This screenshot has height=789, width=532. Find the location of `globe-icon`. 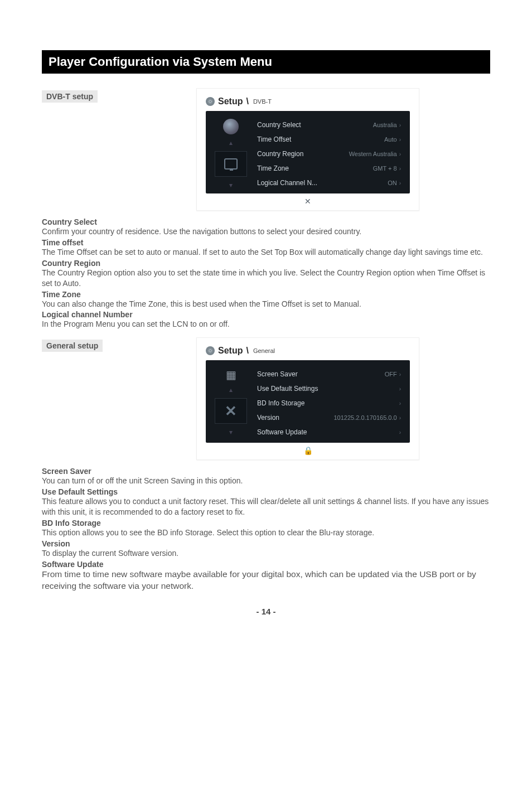

globe-icon is located at coordinates (231, 127).